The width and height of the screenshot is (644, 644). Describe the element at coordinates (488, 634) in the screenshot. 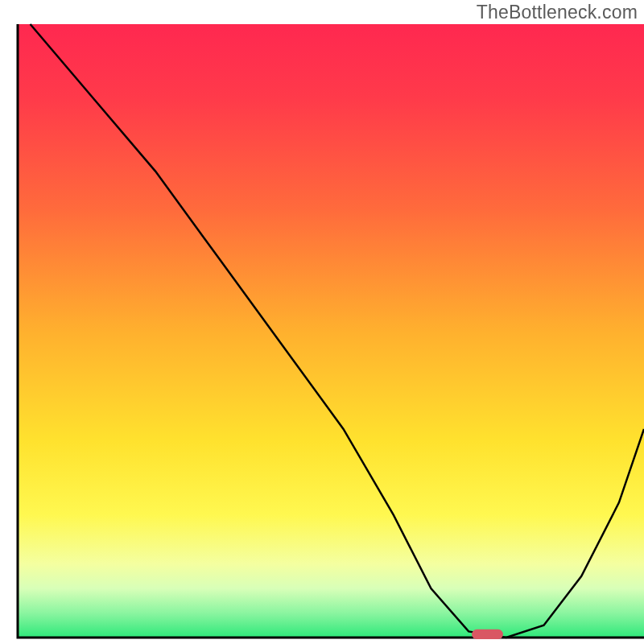

I see `optimum-marker` at that location.